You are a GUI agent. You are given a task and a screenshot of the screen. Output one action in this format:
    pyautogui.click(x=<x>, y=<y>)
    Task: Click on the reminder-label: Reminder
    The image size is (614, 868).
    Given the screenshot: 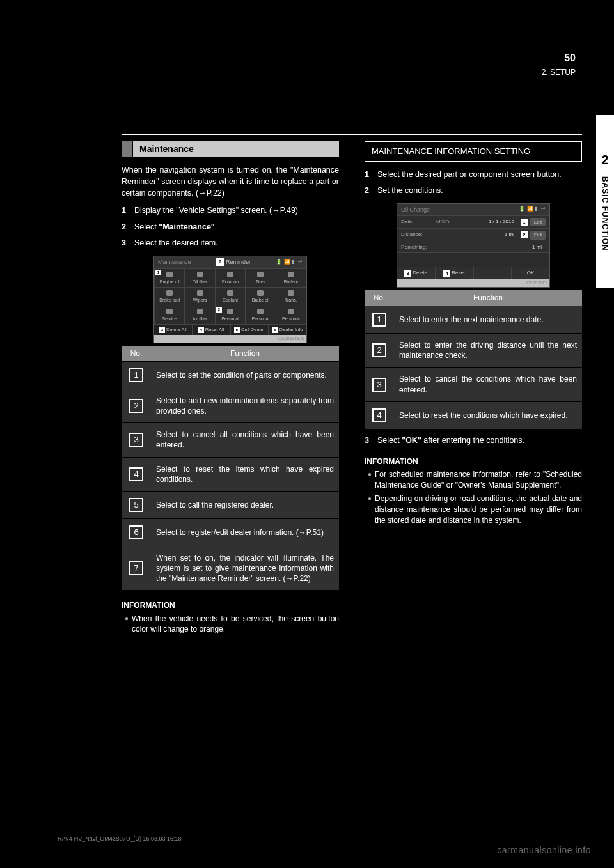 What is the action you would take?
    pyautogui.click(x=238, y=262)
    